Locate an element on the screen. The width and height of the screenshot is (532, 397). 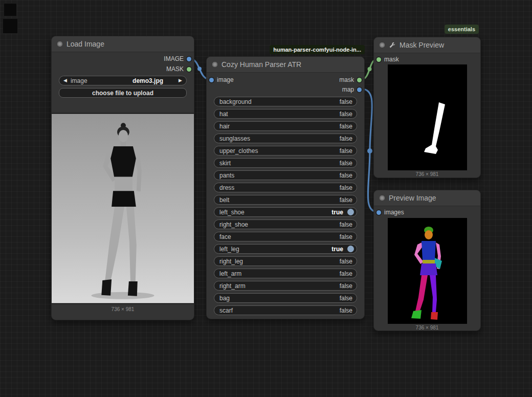
toggle-label: left_leg is located at coordinates (275, 249).